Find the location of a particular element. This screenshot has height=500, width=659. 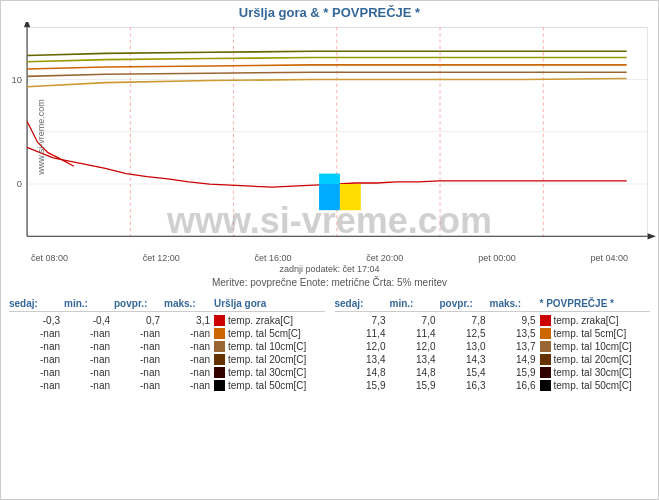

col-povpr-1: povpr.: is located at coordinates (139, 304).